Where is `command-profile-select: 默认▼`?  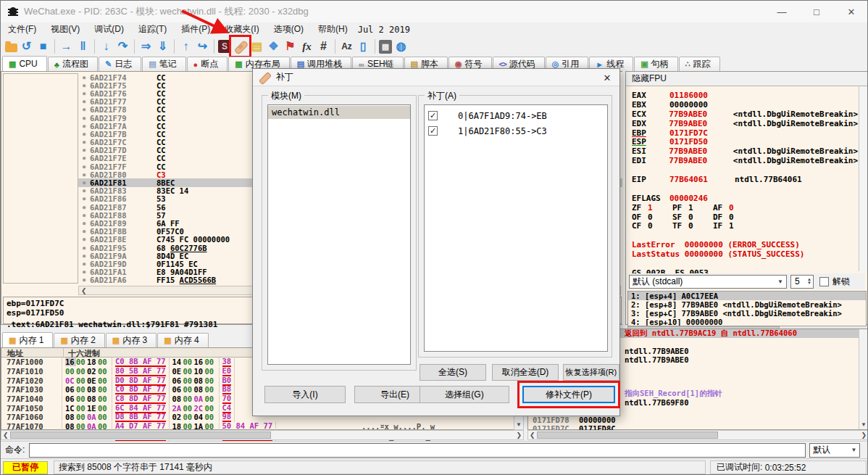
command-profile-select: 默认▼ is located at coordinates (835, 450).